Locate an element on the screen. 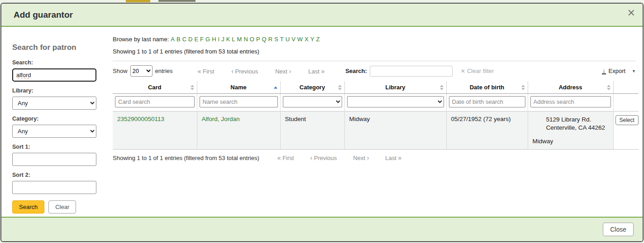 The image size is (644, 243). browse-label: Browse by last name: is located at coordinates (141, 39).